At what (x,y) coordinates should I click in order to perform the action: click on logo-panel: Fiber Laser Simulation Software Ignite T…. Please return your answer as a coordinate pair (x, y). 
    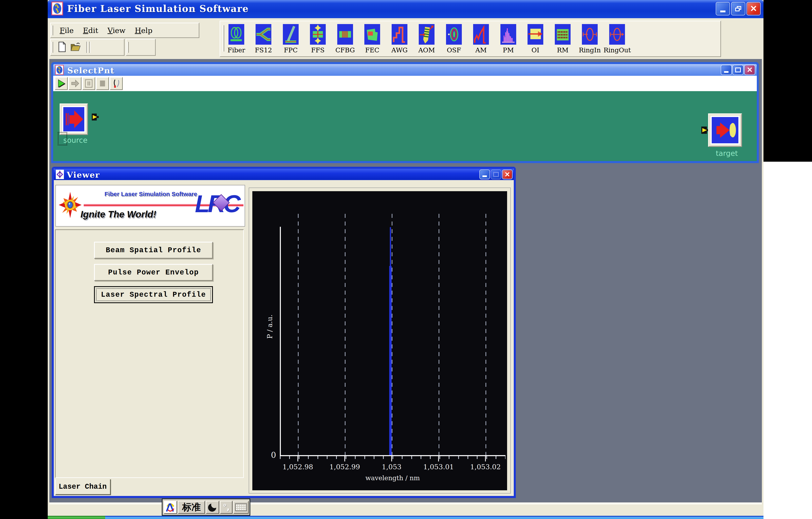
    Looking at the image, I should click on (150, 206).